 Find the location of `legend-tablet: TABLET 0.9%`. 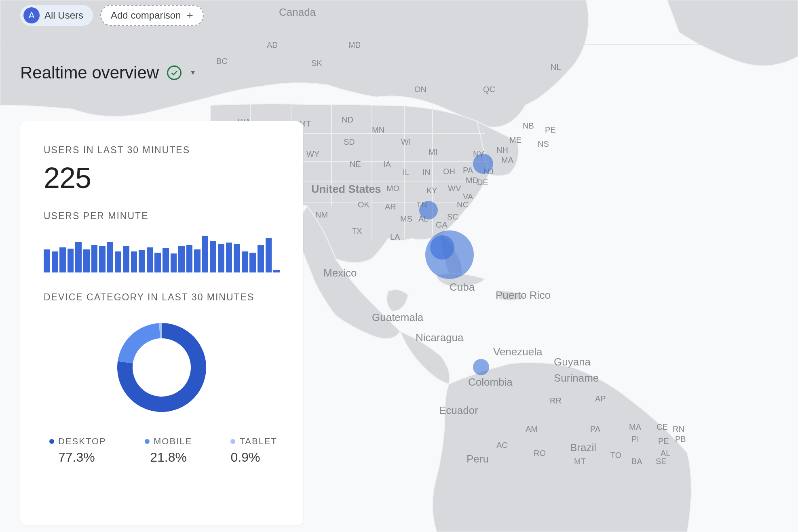

legend-tablet: TABLET 0.9% is located at coordinates (254, 450).